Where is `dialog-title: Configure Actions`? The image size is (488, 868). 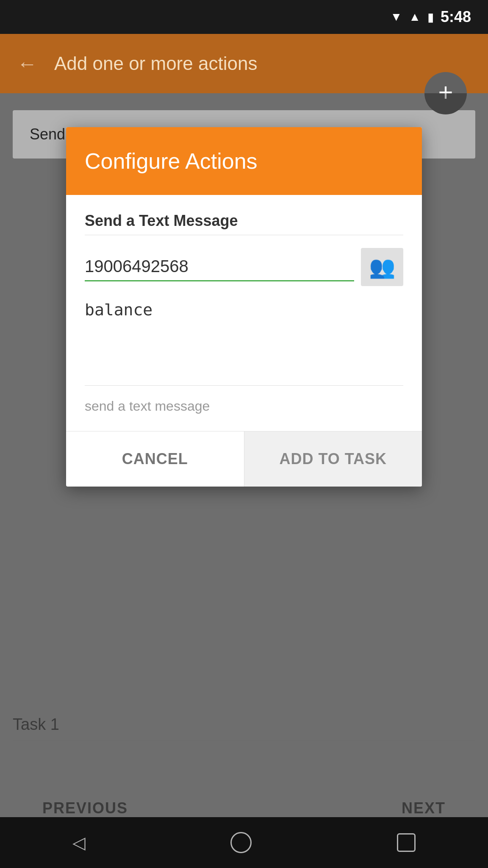
dialog-title: Configure Actions is located at coordinates (171, 161).